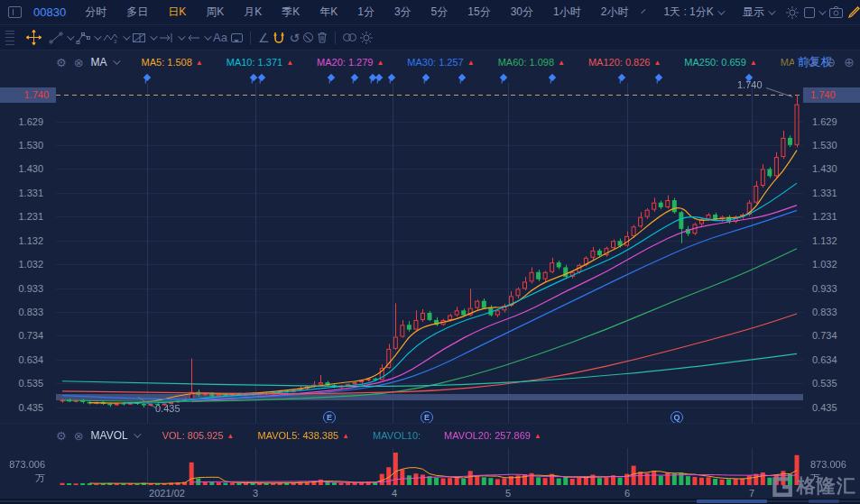  Describe the element at coordinates (834, 241) in the screenshot. I see `price-axis-label: 1.132` at that location.